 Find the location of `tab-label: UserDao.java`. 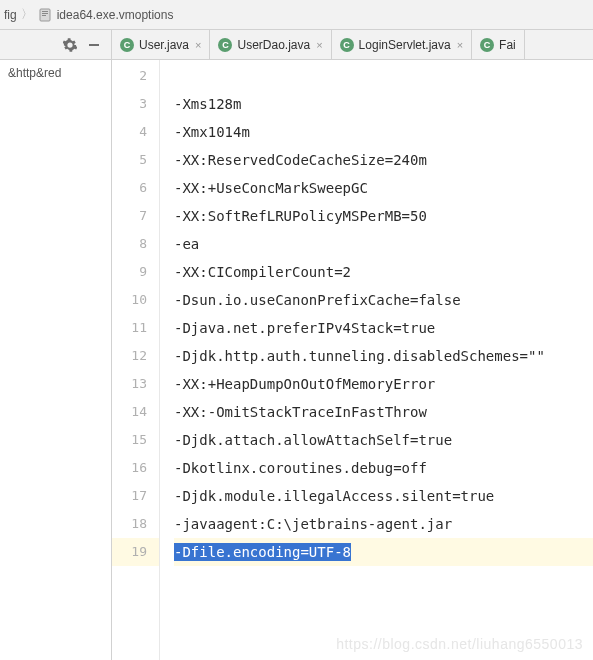

tab-label: UserDao.java is located at coordinates (274, 45).